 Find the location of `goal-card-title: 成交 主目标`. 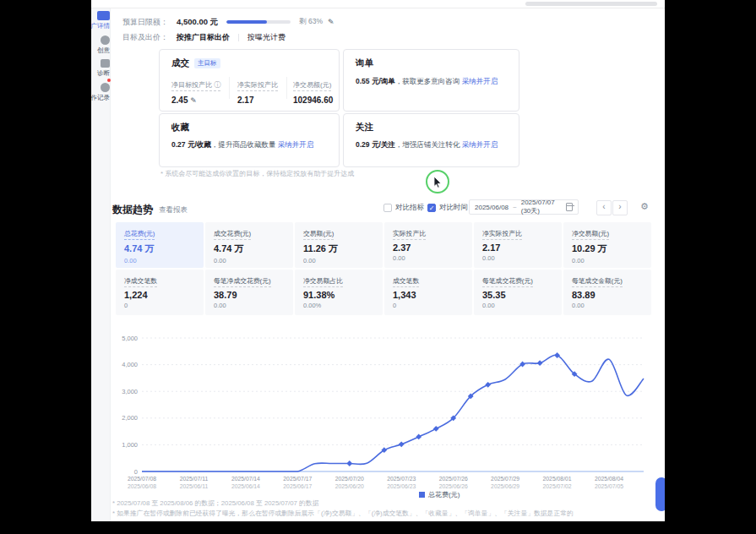

goal-card-title: 成交 主目标 is located at coordinates (196, 63).